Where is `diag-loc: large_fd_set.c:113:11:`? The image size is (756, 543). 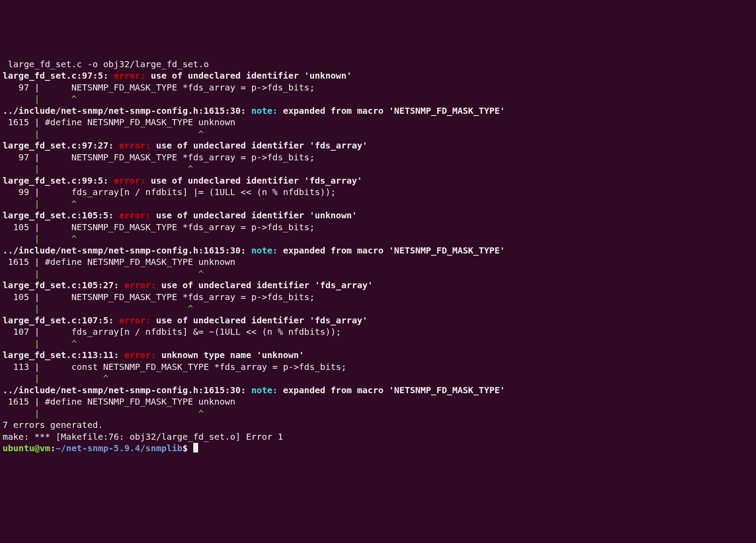 diag-loc: large_fd_set.c:113:11: is located at coordinates (63, 355).